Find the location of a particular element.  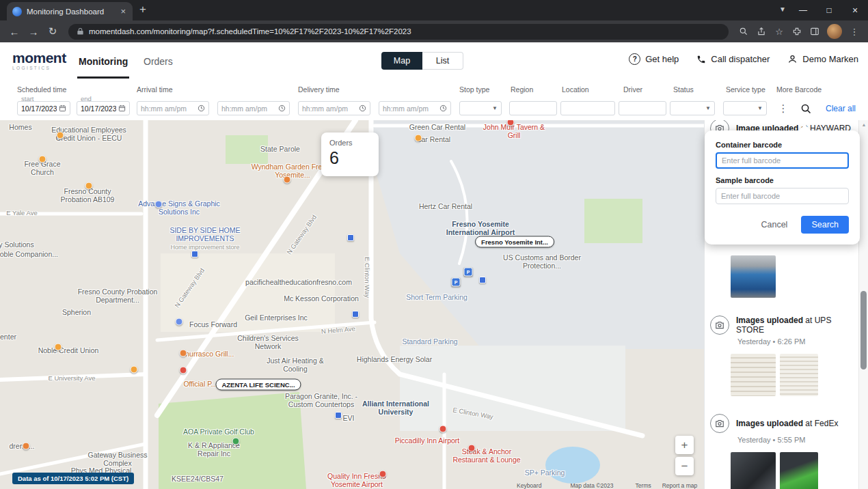

location-field is located at coordinates (588, 108).